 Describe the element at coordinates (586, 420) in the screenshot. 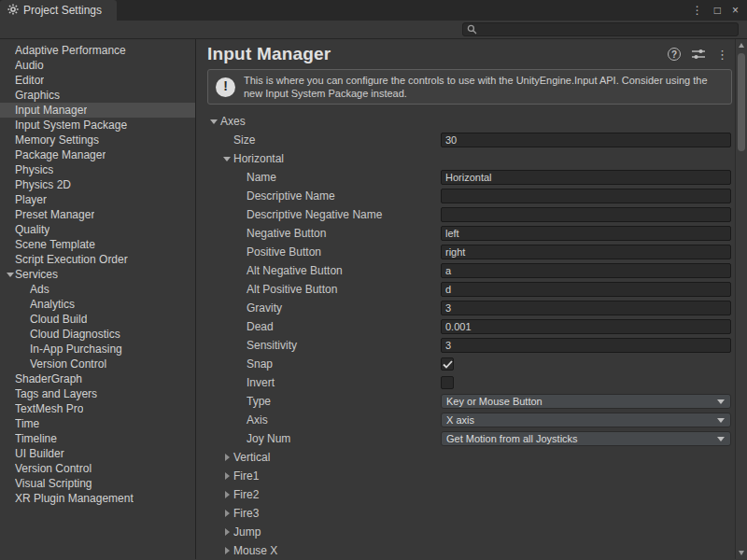

I see `dropdown-axis: X axis` at that location.